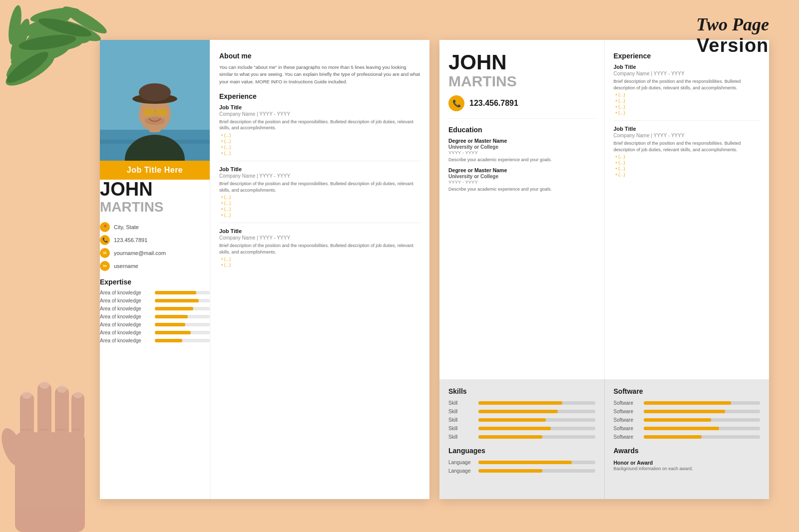  Describe the element at coordinates (522, 391) in the screenshot. I see `skills-title: Skills` at that location.